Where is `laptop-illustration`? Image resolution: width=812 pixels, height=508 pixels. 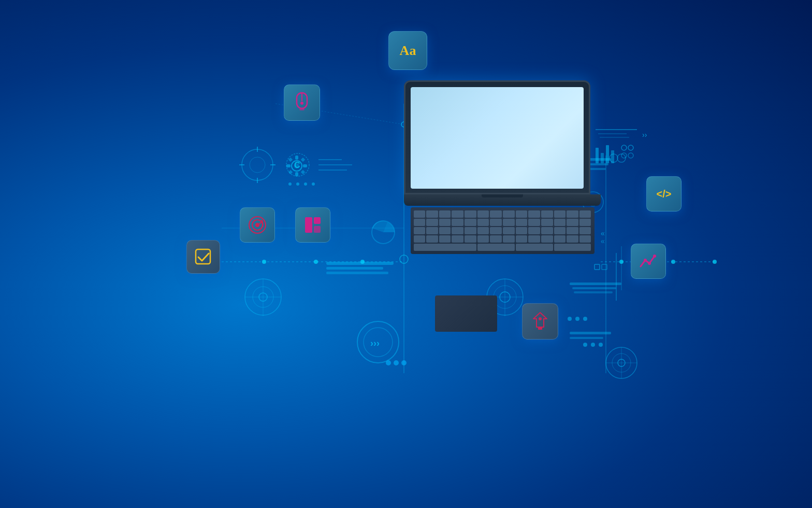
laptop-illustration is located at coordinates (502, 163).